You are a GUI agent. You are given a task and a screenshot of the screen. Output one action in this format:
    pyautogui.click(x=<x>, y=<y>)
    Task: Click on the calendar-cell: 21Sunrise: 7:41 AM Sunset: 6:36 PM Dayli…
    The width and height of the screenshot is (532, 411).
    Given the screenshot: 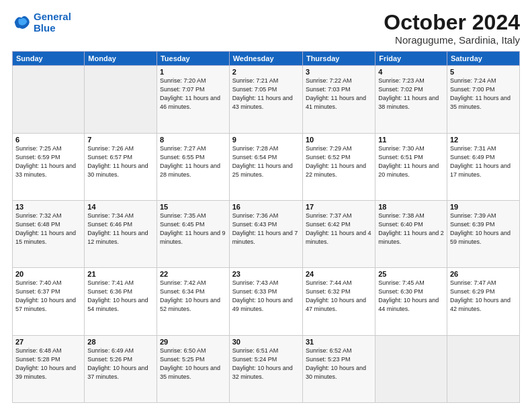 What is the action you would take?
    pyautogui.click(x=121, y=302)
    